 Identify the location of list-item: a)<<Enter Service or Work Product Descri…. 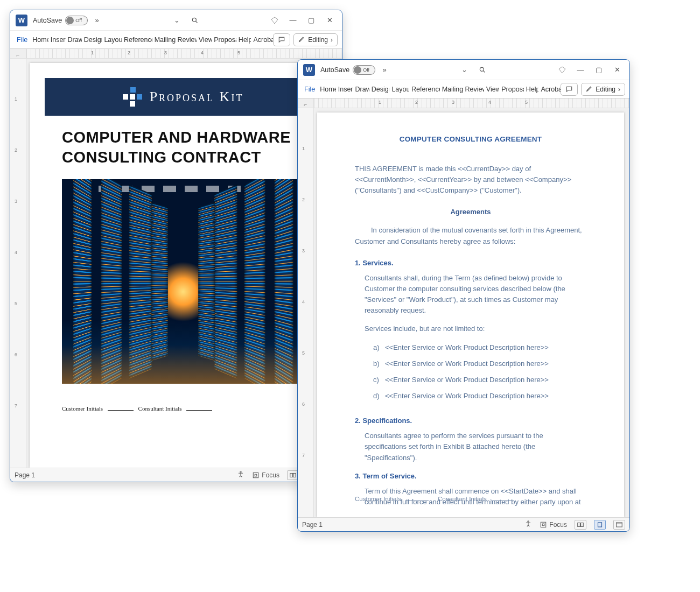
(480, 348).